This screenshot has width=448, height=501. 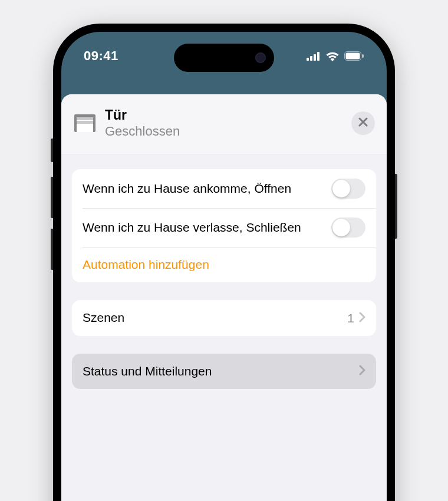 What do you see at coordinates (207, 189) in the screenshot?
I see `automation-label: Wenn ich zu Hause ankomme, Öffnen` at bounding box center [207, 189].